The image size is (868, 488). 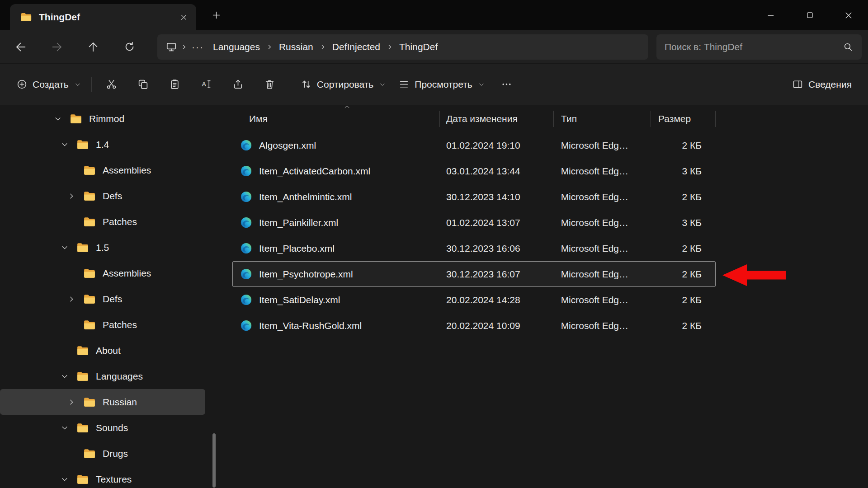 What do you see at coordinates (849, 15) in the screenshot?
I see `close-window-button` at bounding box center [849, 15].